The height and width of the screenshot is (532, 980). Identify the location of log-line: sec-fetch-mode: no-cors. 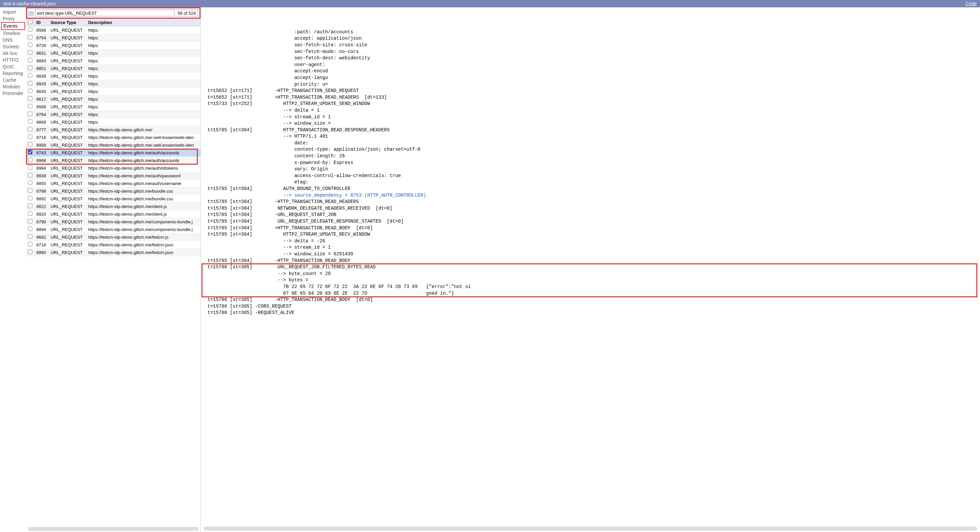
(592, 52).